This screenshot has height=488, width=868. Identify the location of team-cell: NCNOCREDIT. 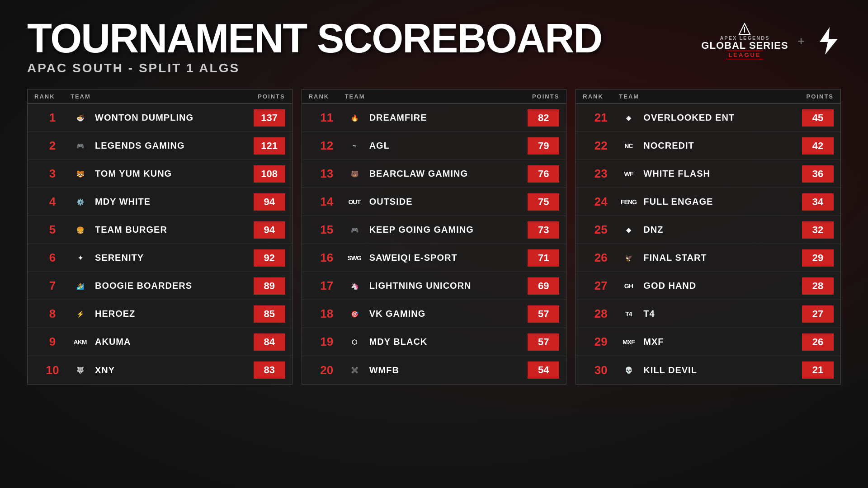
(706, 146).